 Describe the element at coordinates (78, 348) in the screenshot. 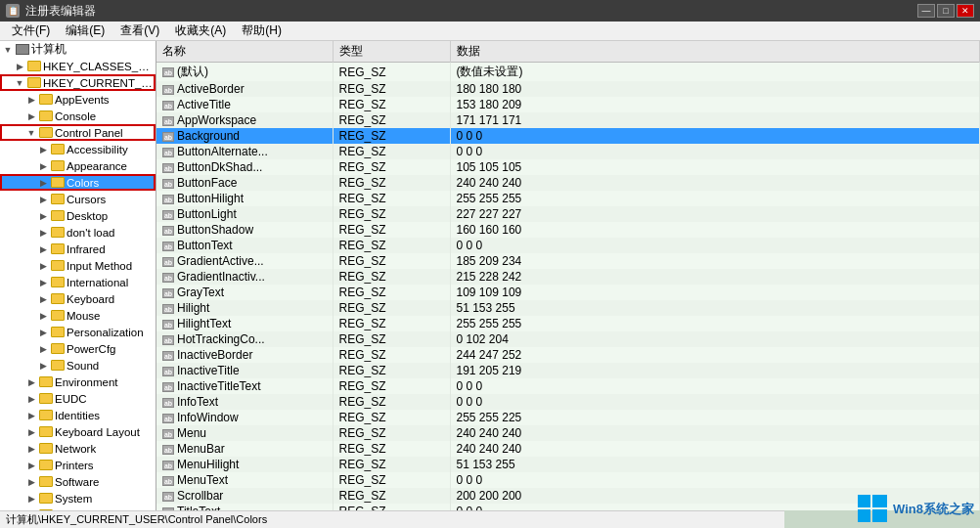

I see `tree-item-powercfg: ▶PowerCfg` at that location.